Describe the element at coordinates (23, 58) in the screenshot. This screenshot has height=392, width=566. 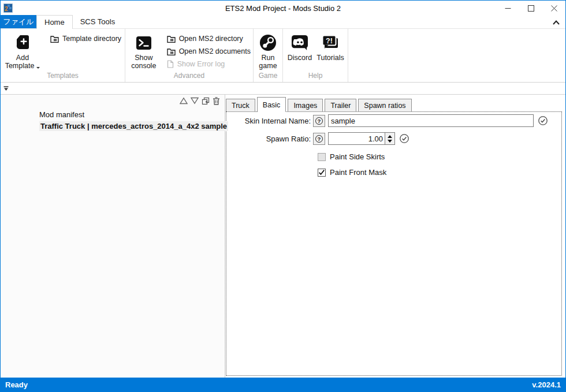
I see `add-template-label-line1: Add` at that location.